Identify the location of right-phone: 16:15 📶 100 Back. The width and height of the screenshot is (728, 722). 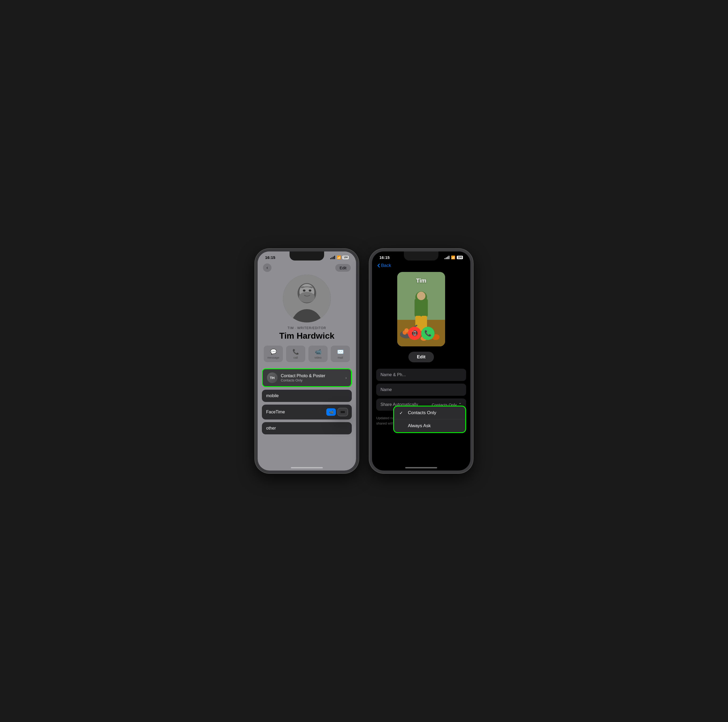
(421, 361).